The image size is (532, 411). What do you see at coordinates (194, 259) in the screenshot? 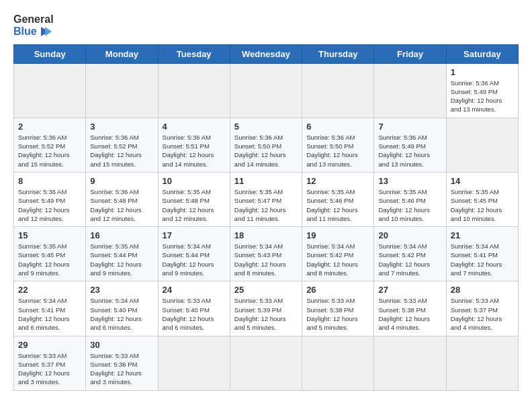
I see `day-content: Sunrise: 5:34 AMSunset: 5:44 PMDaylight:…` at bounding box center [194, 259].